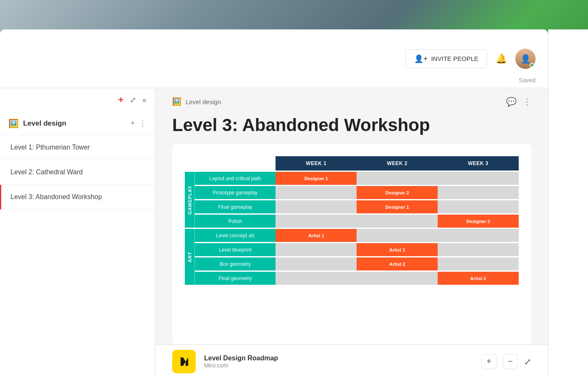 The height and width of the screenshot is (378, 588). What do you see at coordinates (397, 264) in the screenshot?
I see `gantt-cell-artist2-w2: Artist 2` at bounding box center [397, 264].